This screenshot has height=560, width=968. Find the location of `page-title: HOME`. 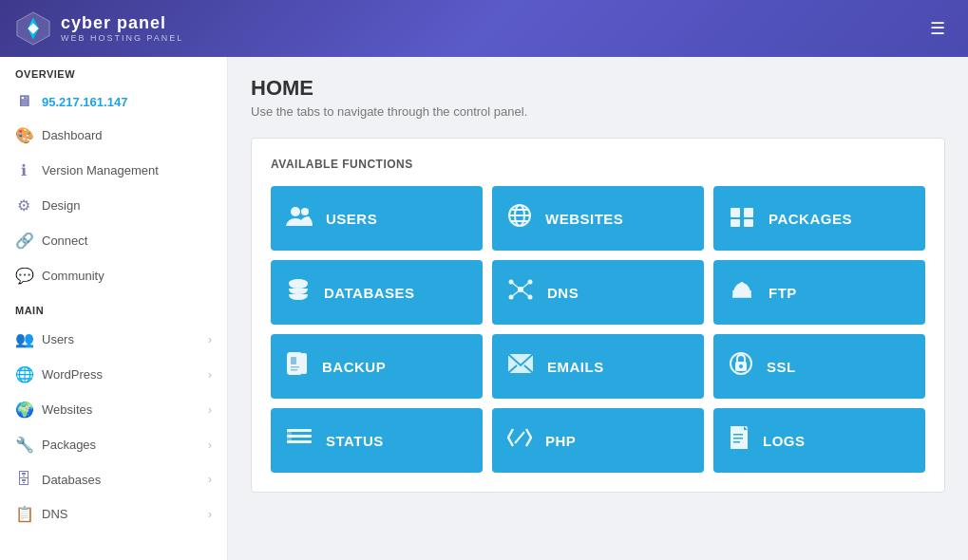

page-title: HOME is located at coordinates (598, 88).